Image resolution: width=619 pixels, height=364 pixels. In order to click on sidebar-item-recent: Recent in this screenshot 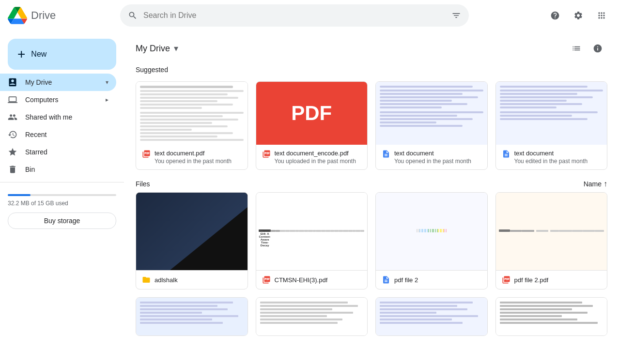, I will do `click(58, 135)`.